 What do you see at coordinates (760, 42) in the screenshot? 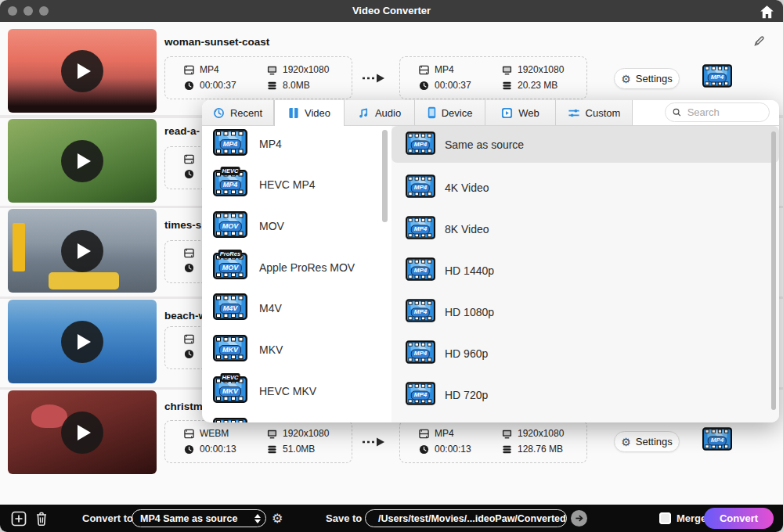
I see `edit-icon` at bounding box center [760, 42].